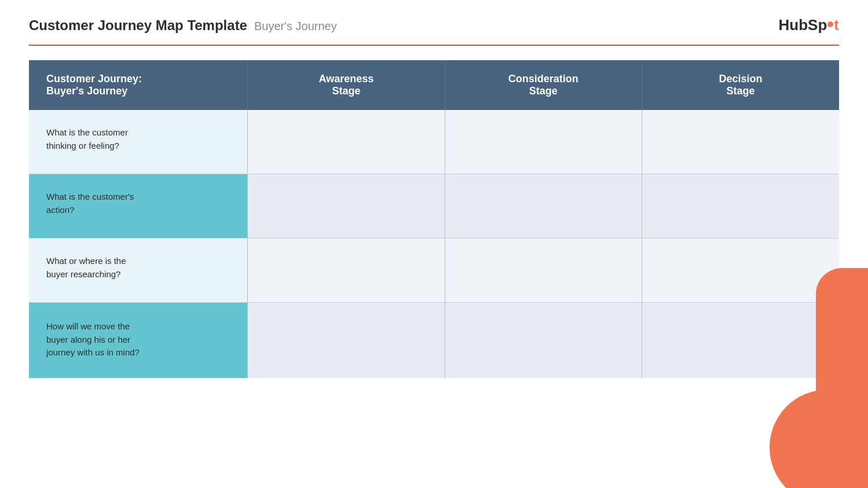 This screenshot has width=868, height=488. Describe the element at coordinates (295, 27) in the screenshot. I see `page-subtitle: Buyer's Journey` at that location.